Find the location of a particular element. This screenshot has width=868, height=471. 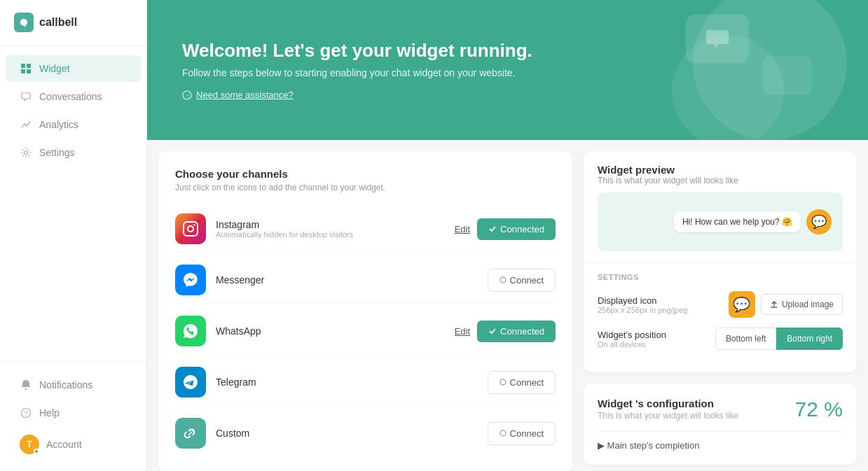

sidebar-item-widget-label: Widget is located at coordinates (55, 69).